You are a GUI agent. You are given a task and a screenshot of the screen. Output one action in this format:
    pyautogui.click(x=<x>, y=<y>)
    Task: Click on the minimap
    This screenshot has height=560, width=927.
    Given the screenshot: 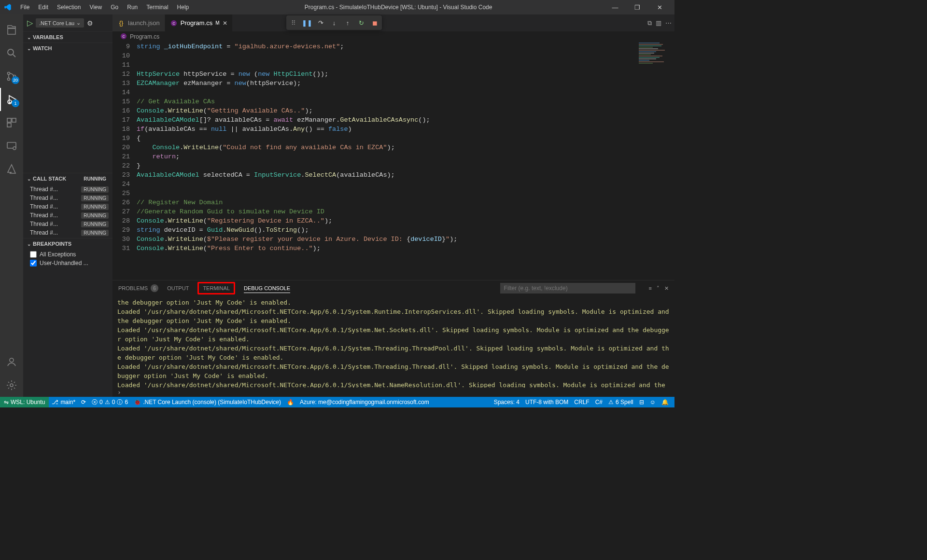 What is the action you would take?
    pyautogui.click(x=655, y=161)
    